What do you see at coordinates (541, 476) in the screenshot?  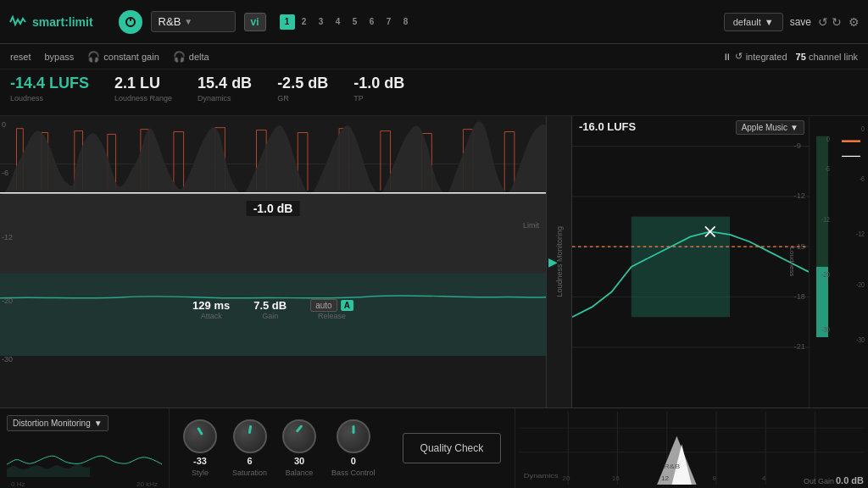 I see `svg-text: Dynamics` at bounding box center [541, 476].